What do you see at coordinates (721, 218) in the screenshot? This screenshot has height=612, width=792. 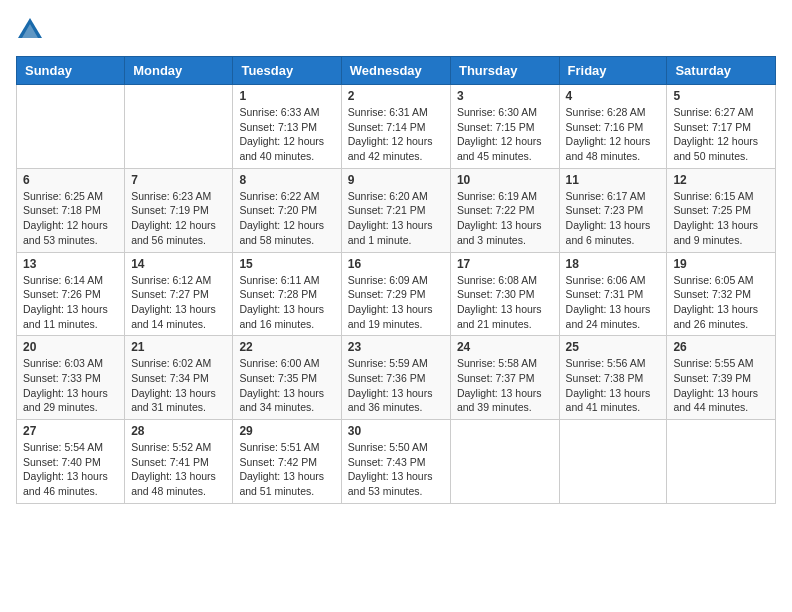 I see `day-info: Sunrise: 6:15 AM Sunset: 7:25 PM Dayligh…` at bounding box center [721, 218].